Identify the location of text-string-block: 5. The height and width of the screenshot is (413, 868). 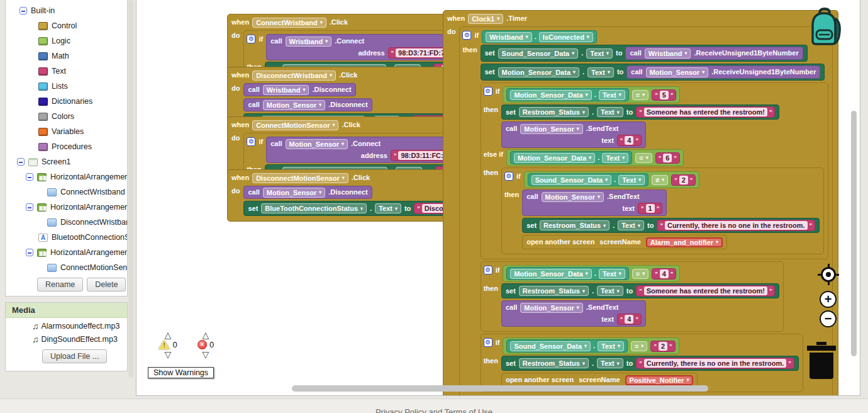
(664, 95).